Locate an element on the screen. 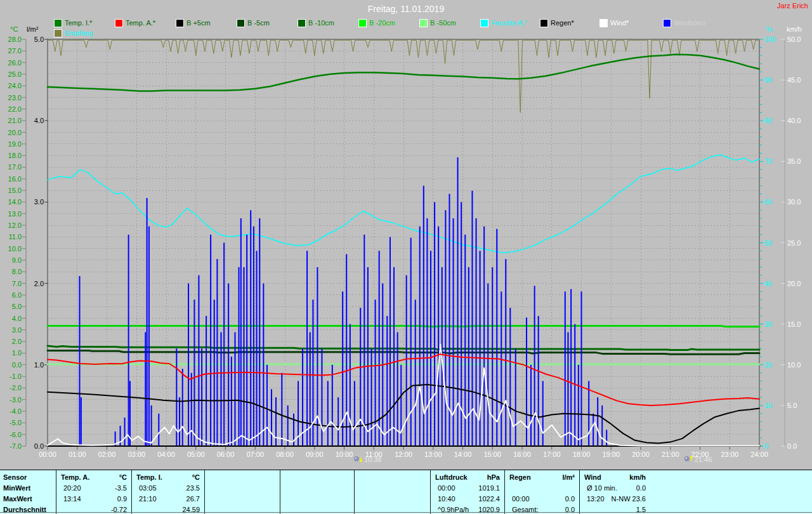 The width and height of the screenshot is (812, 514). time-label: 00:00 is located at coordinates (48, 454).